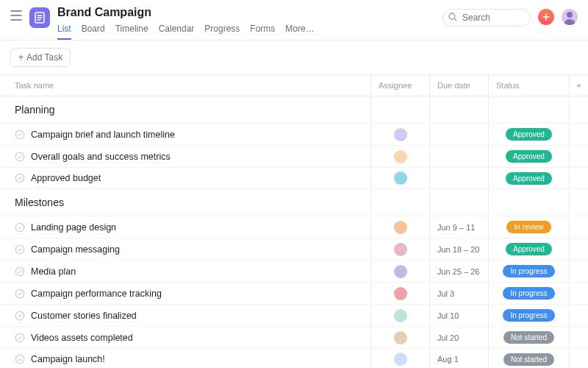 This screenshot has height=368, width=588. Describe the element at coordinates (294, 249) in the screenshot. I see `task-row: Campaign messagingJun 18 – 20Approved` at that location.